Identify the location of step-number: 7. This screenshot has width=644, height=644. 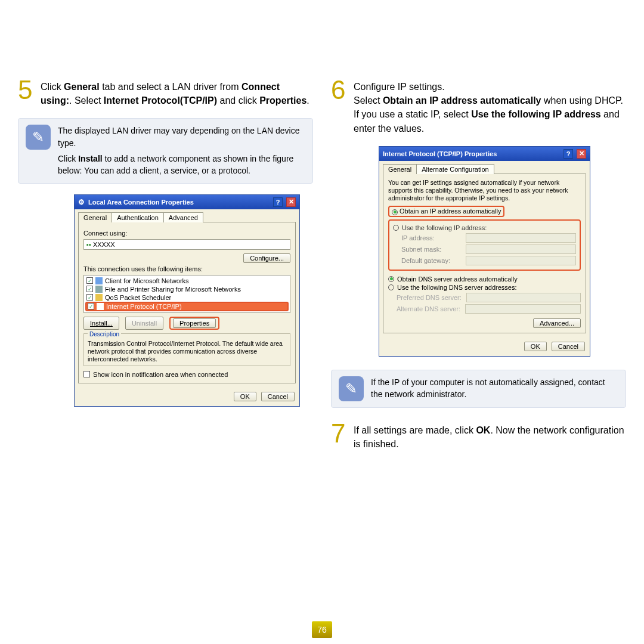
(340, 436).